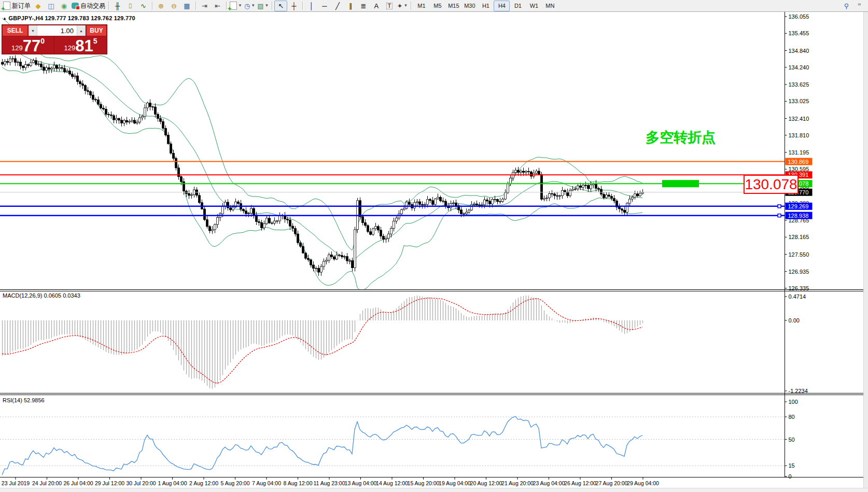  I want to click on symbol-quote: ▲ GBPJPY-,H4 129.777 129.783 129.762 129…, so click(69, 18).